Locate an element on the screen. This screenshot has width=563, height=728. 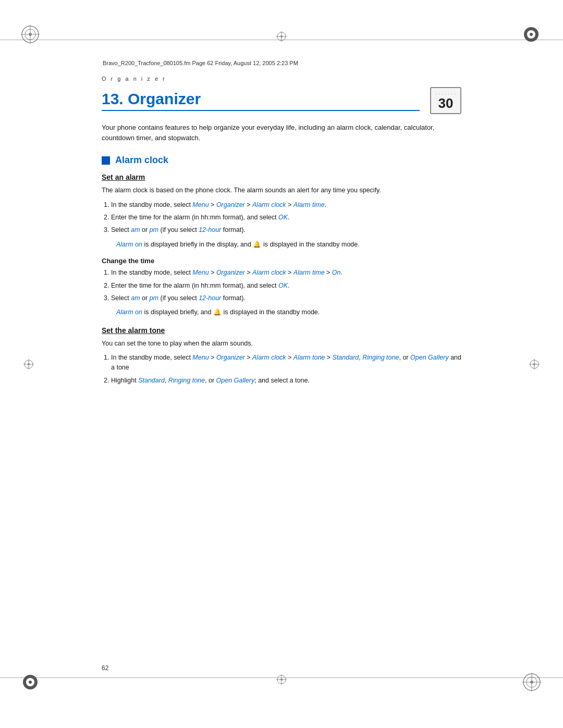
reg-mark-top-center is located at coordinates (282, 36).